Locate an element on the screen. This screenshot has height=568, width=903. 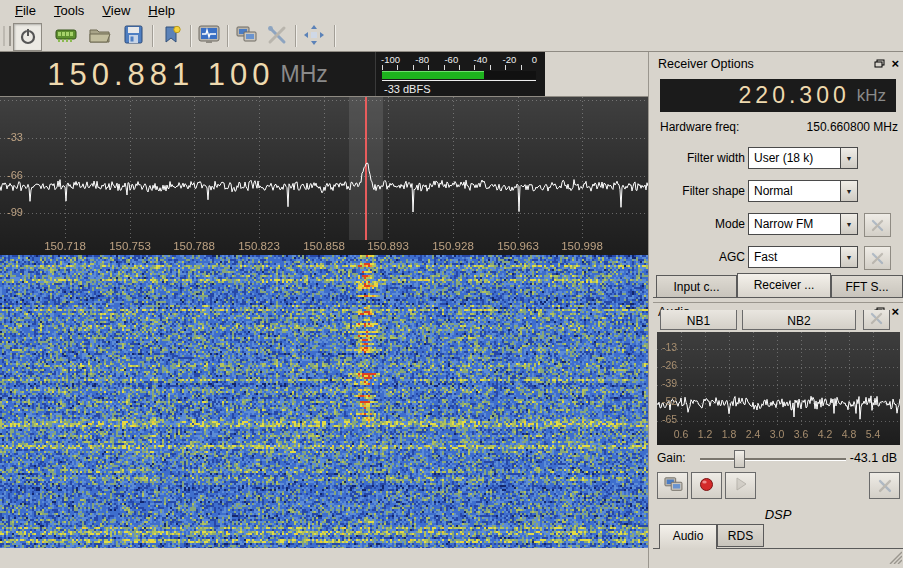
remote-control-button is located at coordinates (246, 36).